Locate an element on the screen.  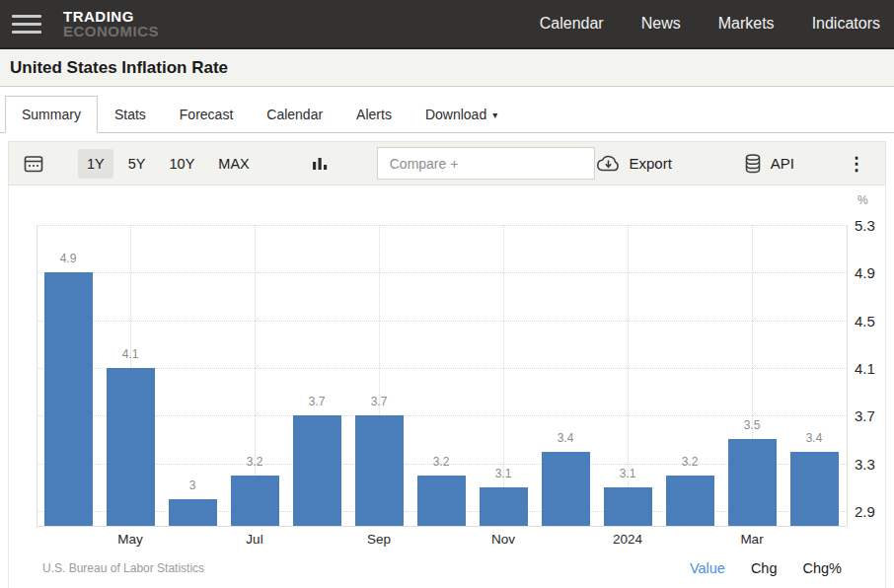
left-axis-line is located at coordinates (37, 375).